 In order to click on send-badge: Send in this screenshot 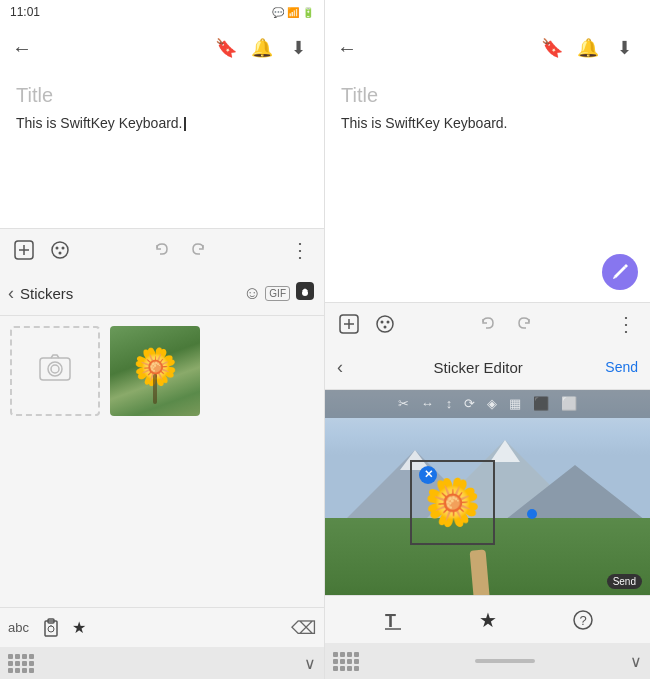, I will do `click(624, 582)`.